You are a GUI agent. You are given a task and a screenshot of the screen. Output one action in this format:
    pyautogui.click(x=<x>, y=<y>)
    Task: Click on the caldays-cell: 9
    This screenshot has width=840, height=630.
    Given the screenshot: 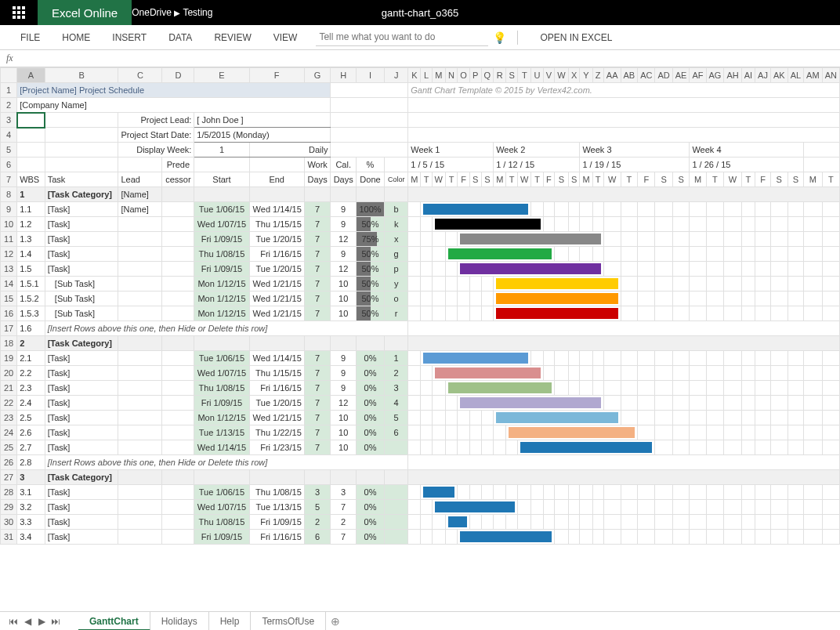 What is the action you would take?
    pyautogui.click(x=343, y=210)
    